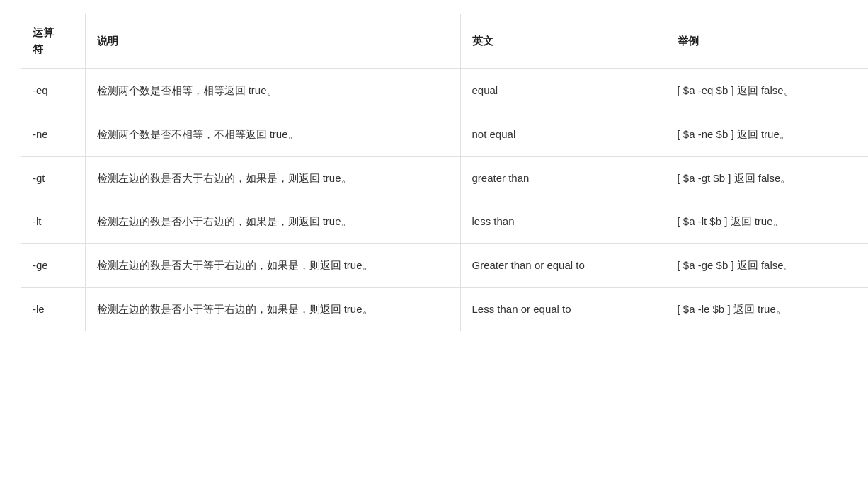 This screenshot has height=494, width=868. Describe the element at coordinates (445, 41) in the screenshot. I see `table-header-row: 运算 符 说明 英文 举例` at that location.